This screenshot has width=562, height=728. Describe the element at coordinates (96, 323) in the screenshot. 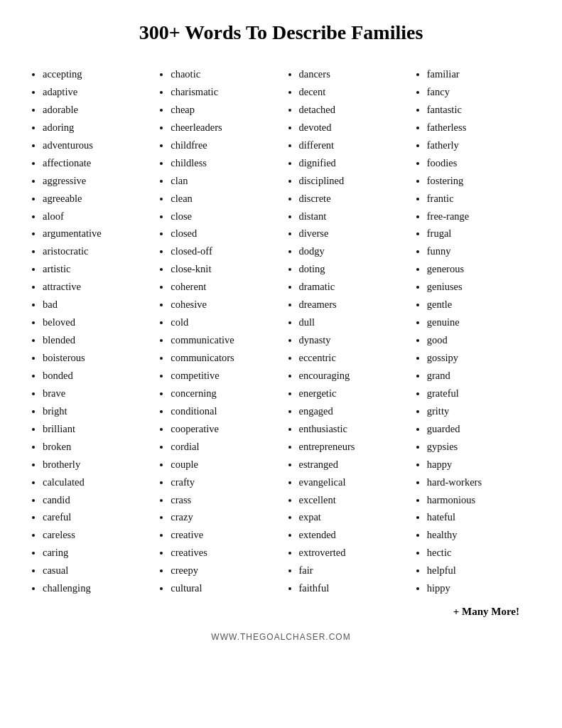

I see `list-item: beloved` at that location.